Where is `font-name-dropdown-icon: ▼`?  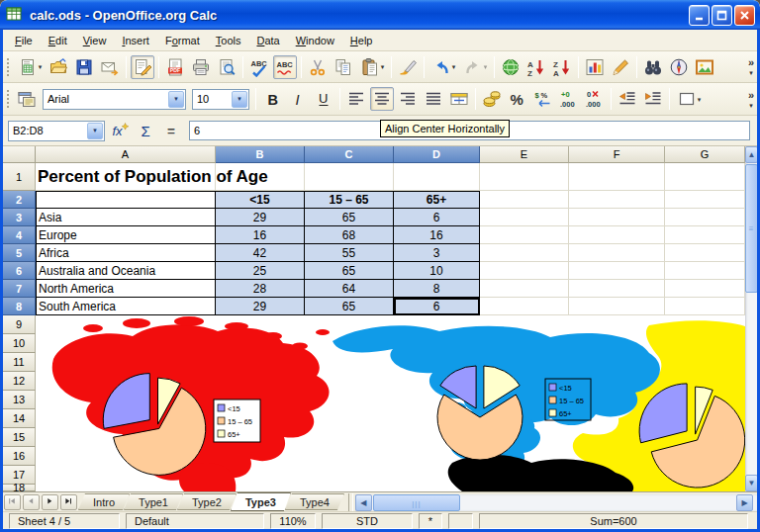
font-name-dropdown-icon: ▼ is located at coordinates (176, 99).